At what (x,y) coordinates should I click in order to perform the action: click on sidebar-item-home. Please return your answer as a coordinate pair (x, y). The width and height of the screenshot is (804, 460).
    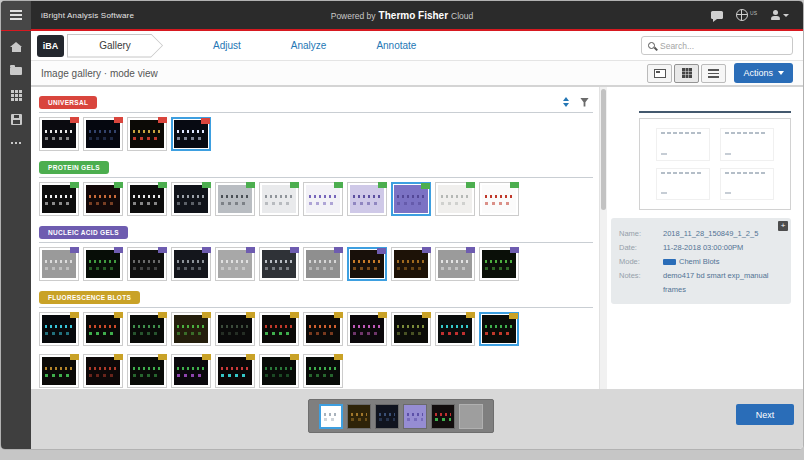
    Looking at the image, I should click on (16, 47).